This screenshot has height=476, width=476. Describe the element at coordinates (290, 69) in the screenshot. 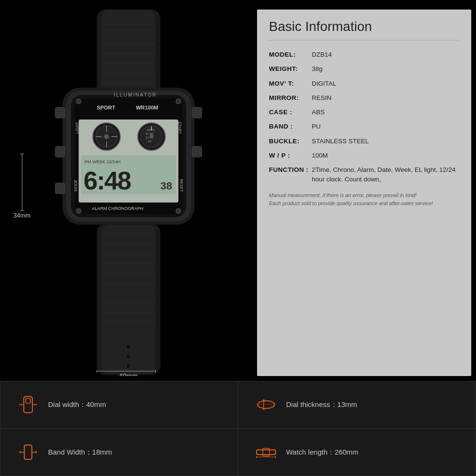

I see `weight-label: WEIGHT:` at that location.